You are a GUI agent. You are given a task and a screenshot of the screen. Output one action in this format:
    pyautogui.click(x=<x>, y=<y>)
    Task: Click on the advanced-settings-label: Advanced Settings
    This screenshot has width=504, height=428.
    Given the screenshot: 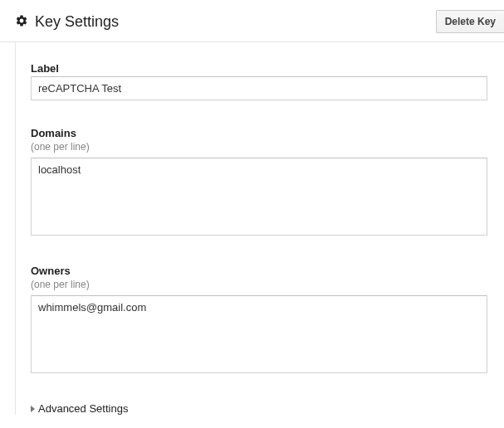 What is the action you would take?
    pyautogui.click(x=83, y=408)
    